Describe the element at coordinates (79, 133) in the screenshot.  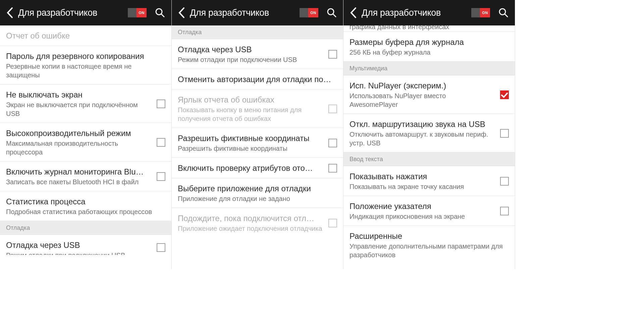
I see `item-title: Высокопроизводительный режим` at that location.